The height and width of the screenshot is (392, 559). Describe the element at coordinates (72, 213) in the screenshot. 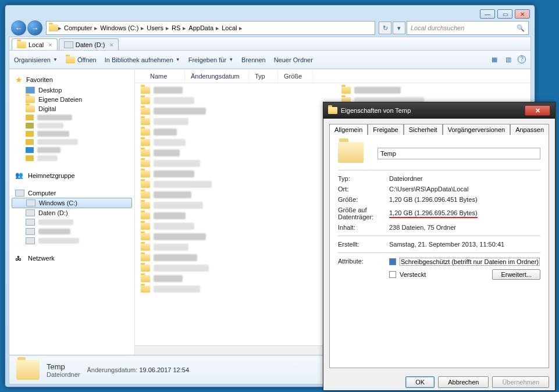

I see `sidebar-daten-d: Daten (D:)` at that location.